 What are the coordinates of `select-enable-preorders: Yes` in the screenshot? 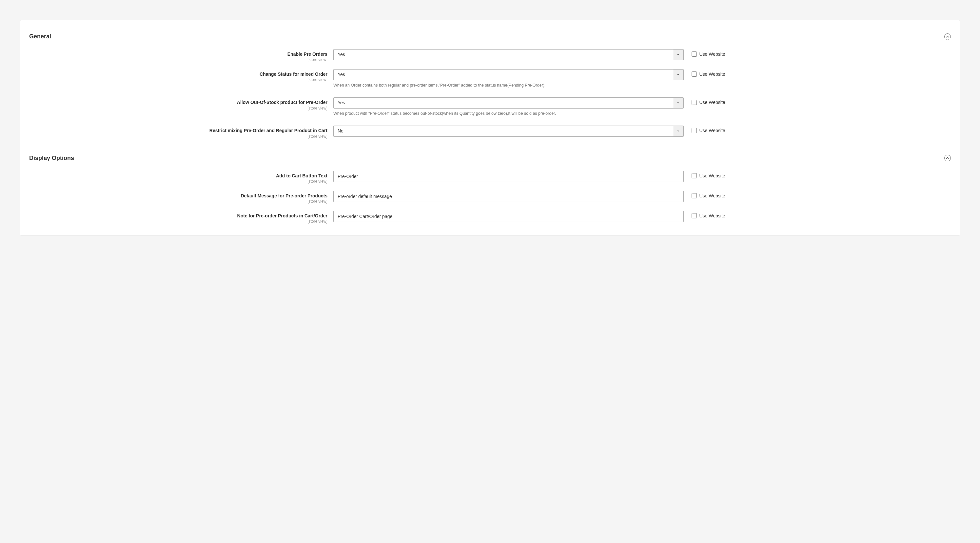 It's located at (508, 55).